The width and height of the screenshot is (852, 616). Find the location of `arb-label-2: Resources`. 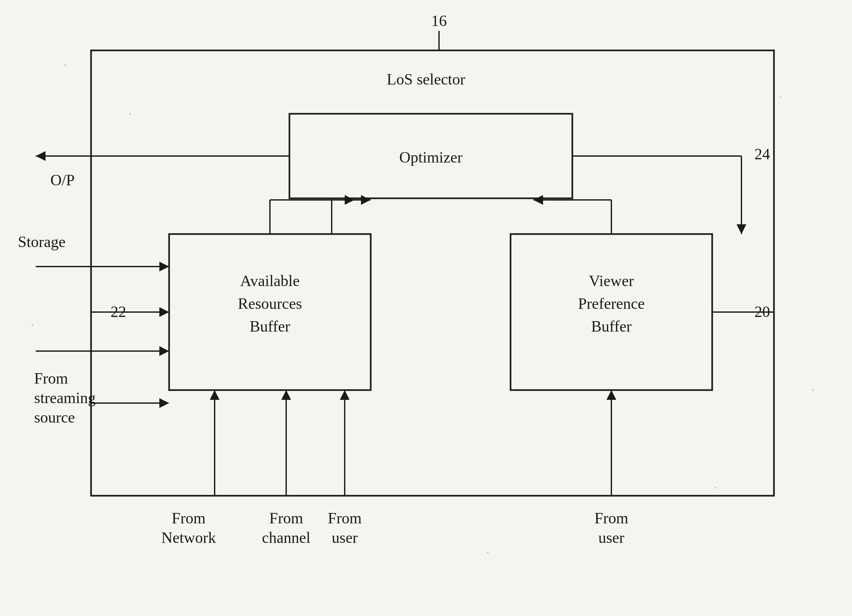

arb-label-2: Resources is located at coordinates (270, 303).